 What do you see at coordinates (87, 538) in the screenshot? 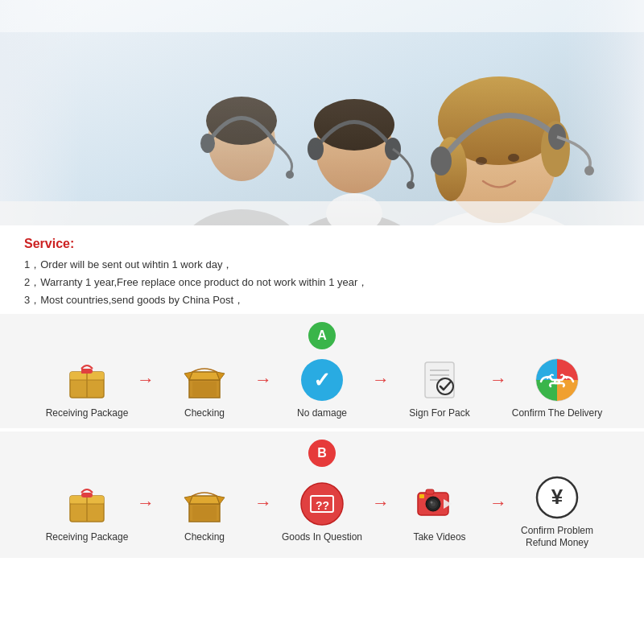
I see `flow-b-label-1: Receiving Package` at bounding box center [87, 538].